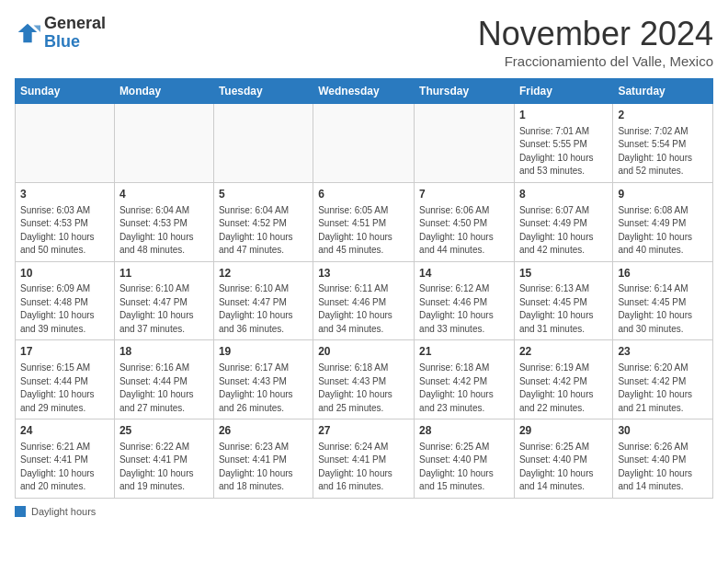  I want to click on day-number: 24, so click(64, 431).